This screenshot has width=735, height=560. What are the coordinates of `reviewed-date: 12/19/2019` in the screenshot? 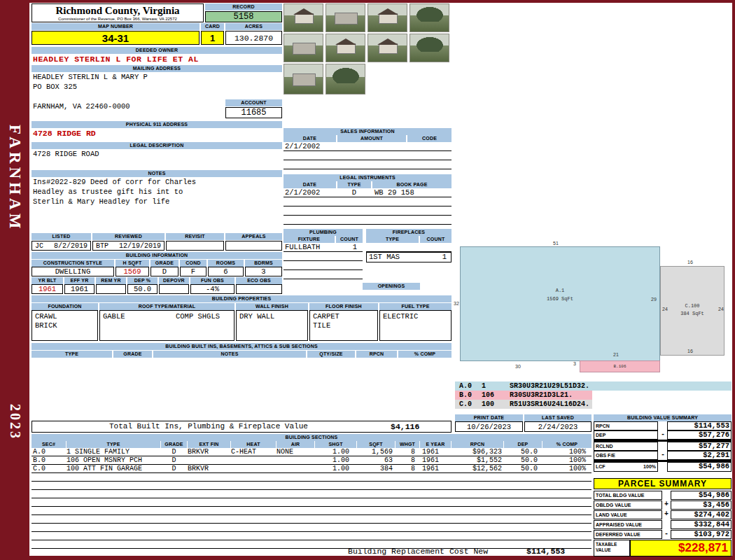 It's located at (140, 246).